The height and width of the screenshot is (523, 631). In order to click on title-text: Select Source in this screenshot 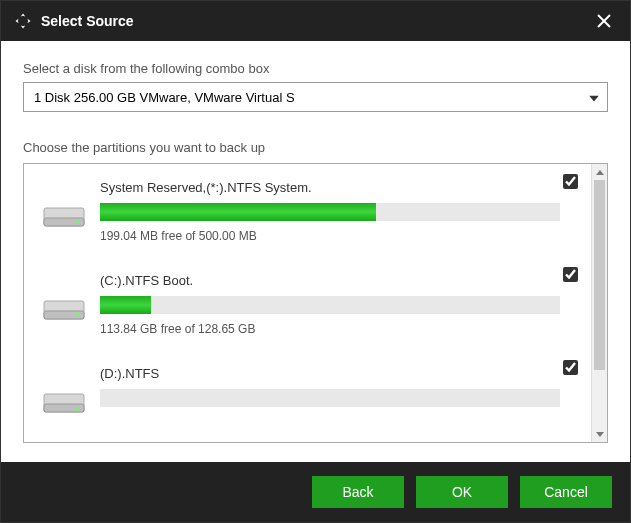, I will do `click(88, 21)`.